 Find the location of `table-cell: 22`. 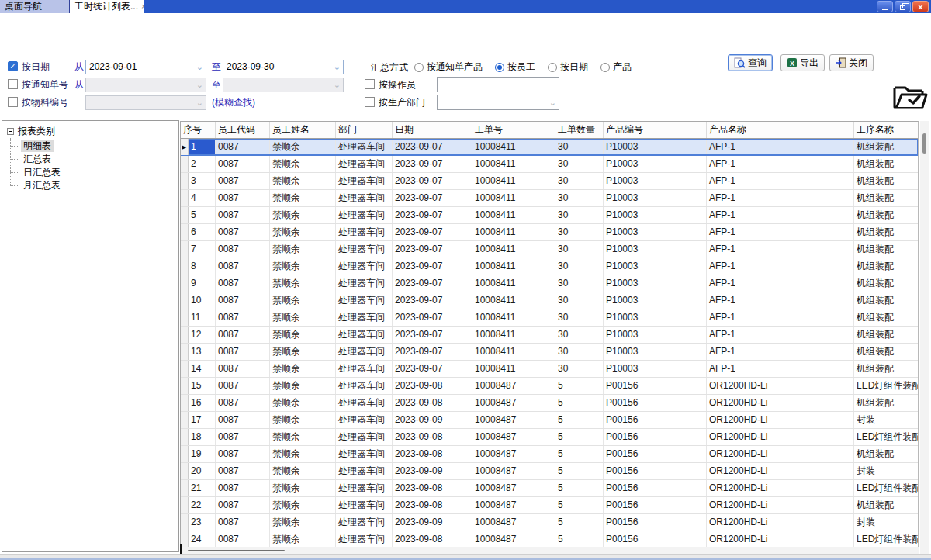

table-cell: 22 is located at coordinates (202, 506).